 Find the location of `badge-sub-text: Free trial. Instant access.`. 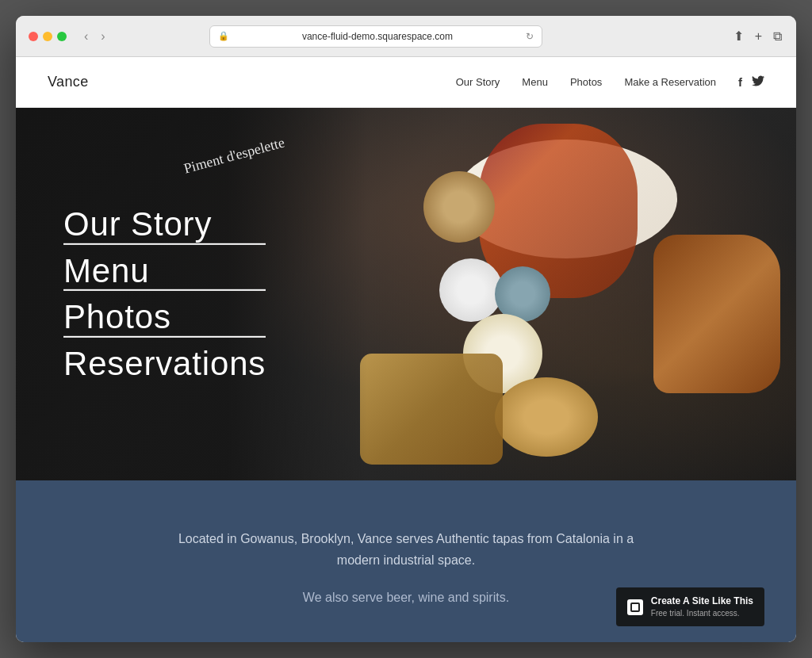

badge-sub-text: Free trial. Instant access. is located at coordinates (703, 614).